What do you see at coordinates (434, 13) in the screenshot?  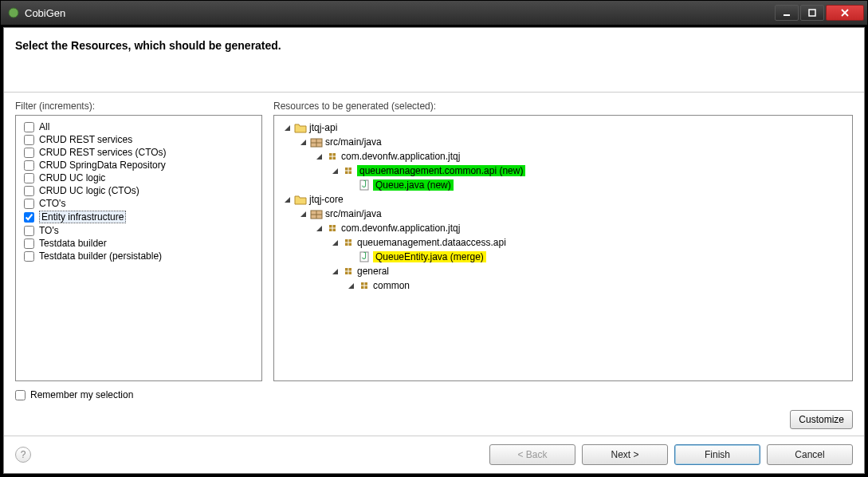 I see `titlebar: CobiGen` at bounding box center [434, 13].